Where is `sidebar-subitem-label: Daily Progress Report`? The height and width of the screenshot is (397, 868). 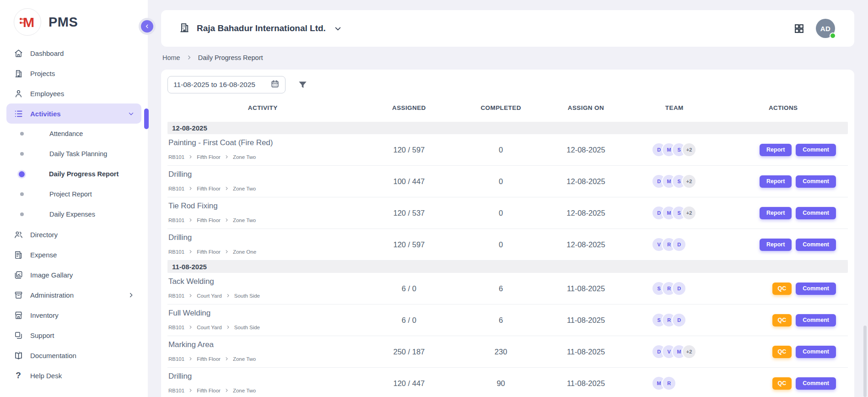 sidebar-subitem-label: Daily Progress Report is located at coordinates (84, 174).